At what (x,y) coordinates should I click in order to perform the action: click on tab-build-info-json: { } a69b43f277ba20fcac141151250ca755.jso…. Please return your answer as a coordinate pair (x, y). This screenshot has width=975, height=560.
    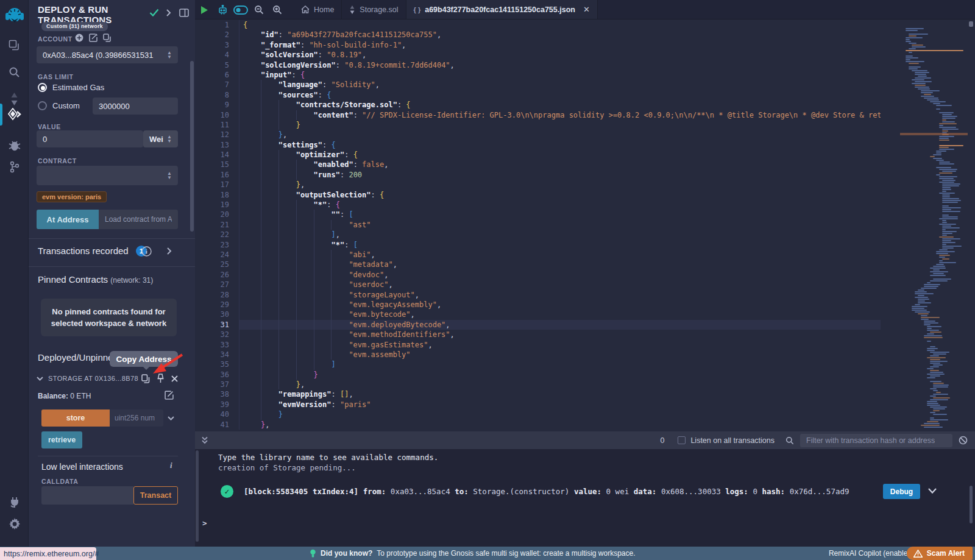
    Looking at the image, I should click on (502, 10).